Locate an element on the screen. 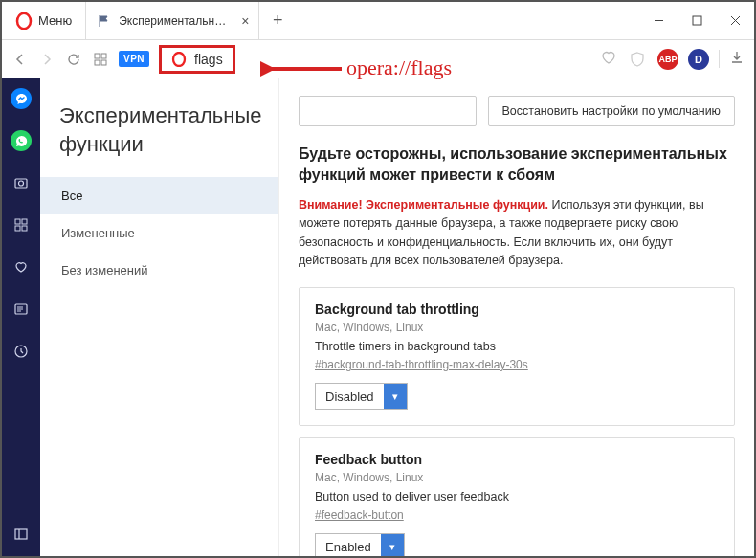 The image size is (756, 558). panel-toggle-icon is located at coordinates (21, 534).